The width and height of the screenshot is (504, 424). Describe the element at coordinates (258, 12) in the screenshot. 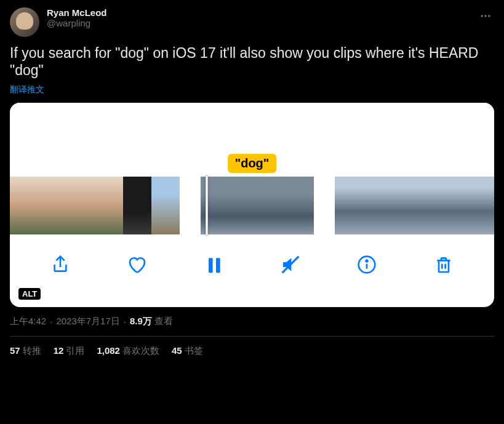

I see `display-name: Ryan McLeod` at that location.